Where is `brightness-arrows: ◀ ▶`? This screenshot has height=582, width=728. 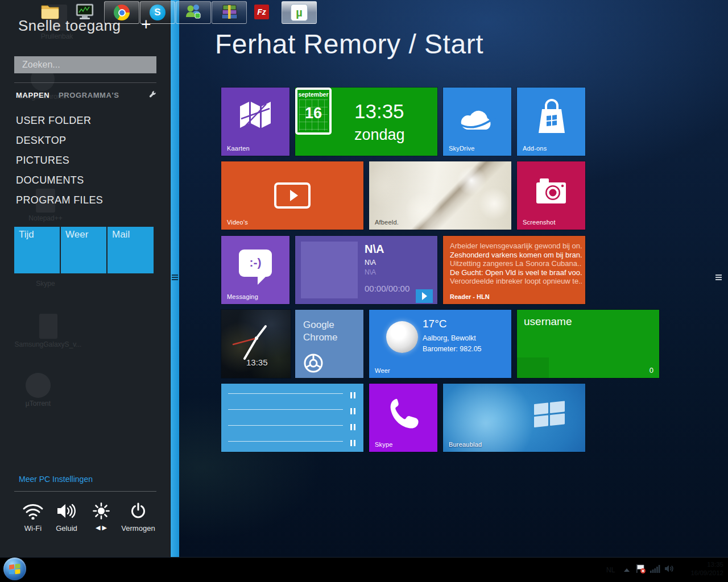 brightness-arrows: ◀ ▶ is located at coordinates (101, 527).